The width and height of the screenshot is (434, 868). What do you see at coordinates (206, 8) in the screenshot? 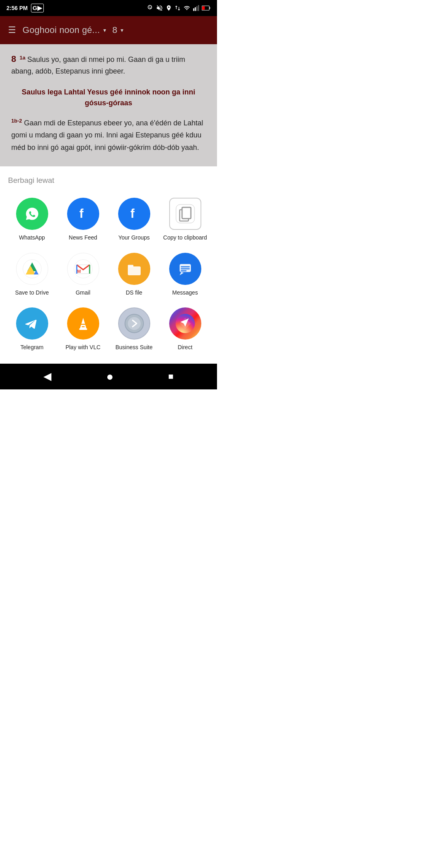
I see `battery-icon` at bounding box center [206, 8].